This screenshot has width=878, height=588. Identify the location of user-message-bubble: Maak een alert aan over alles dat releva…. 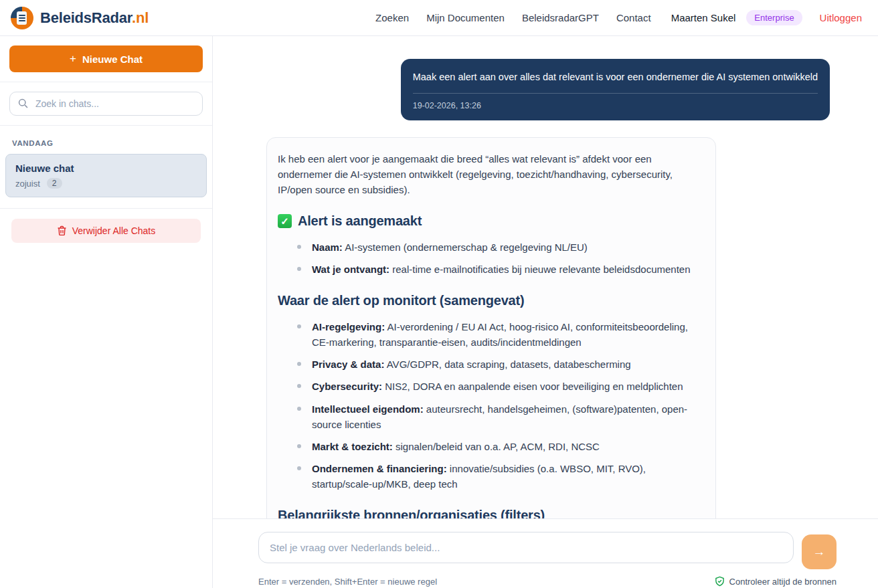
(616, 90).